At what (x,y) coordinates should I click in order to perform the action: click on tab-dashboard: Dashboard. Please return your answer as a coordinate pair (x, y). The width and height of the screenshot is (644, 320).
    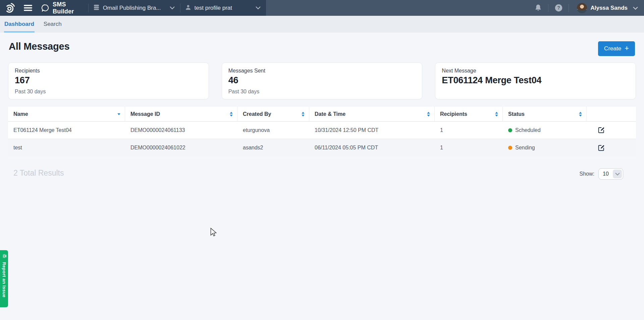
    Looking at the image, I should click on (19, 24).